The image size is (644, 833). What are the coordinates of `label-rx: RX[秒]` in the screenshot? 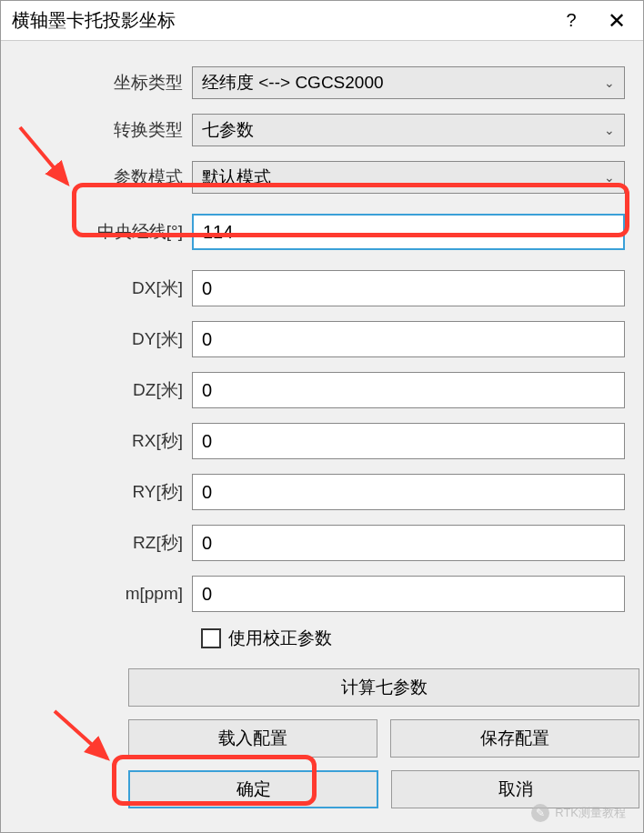 It's located at (106, 441).